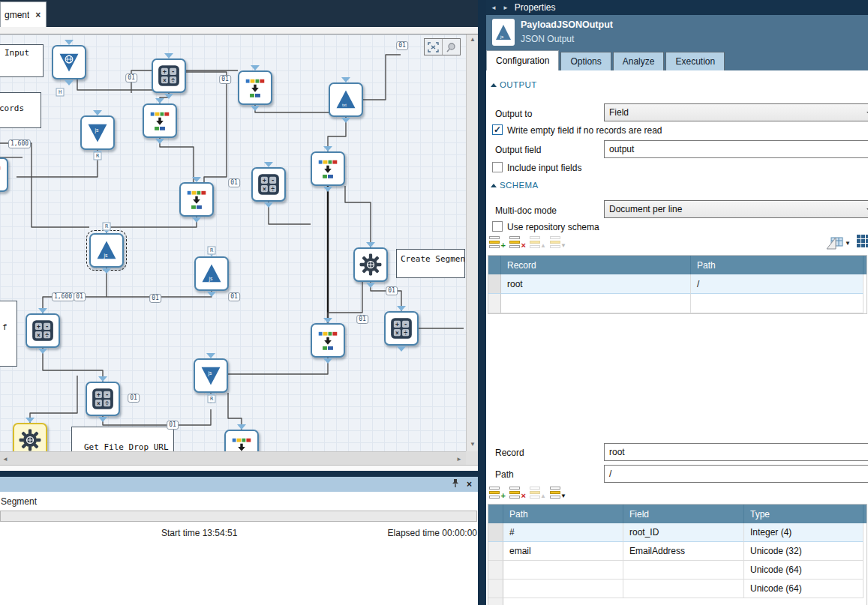  I want to click on tab-options: Options, so click(585, 61).